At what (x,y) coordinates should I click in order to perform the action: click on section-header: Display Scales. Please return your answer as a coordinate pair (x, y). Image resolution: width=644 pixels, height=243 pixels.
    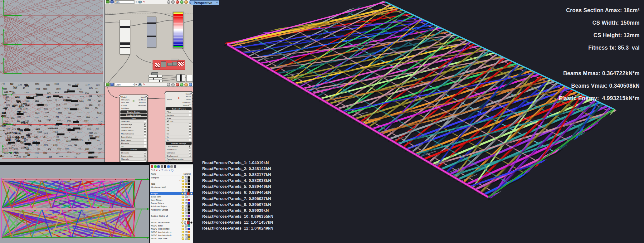
    Looking at the image, I should click on (134, 112).